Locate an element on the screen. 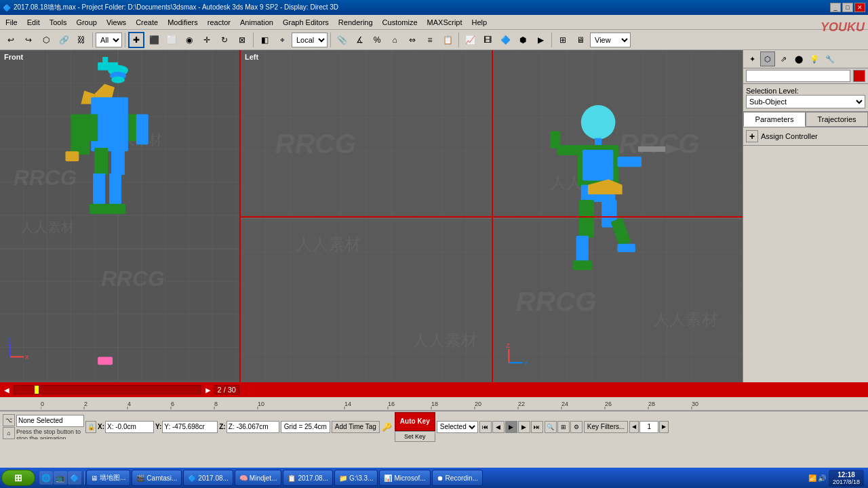  maximize-button: □ is located at coordinates (848, 7).